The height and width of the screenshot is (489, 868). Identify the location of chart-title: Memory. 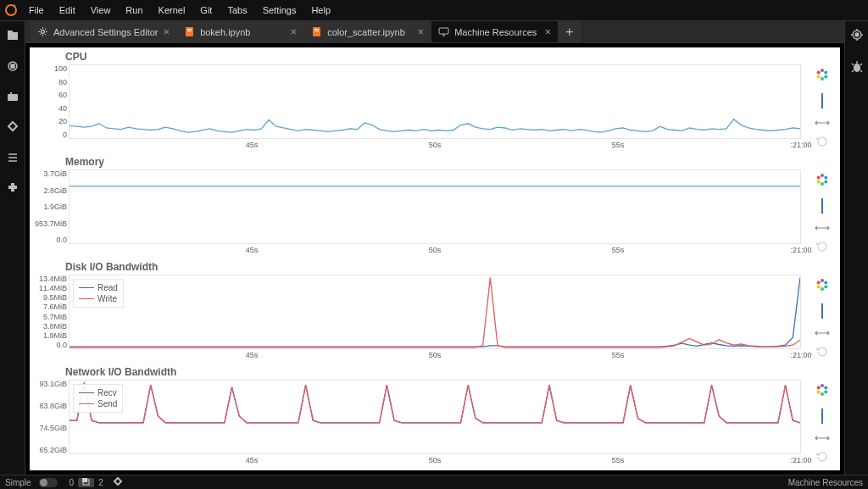
(85, 162).